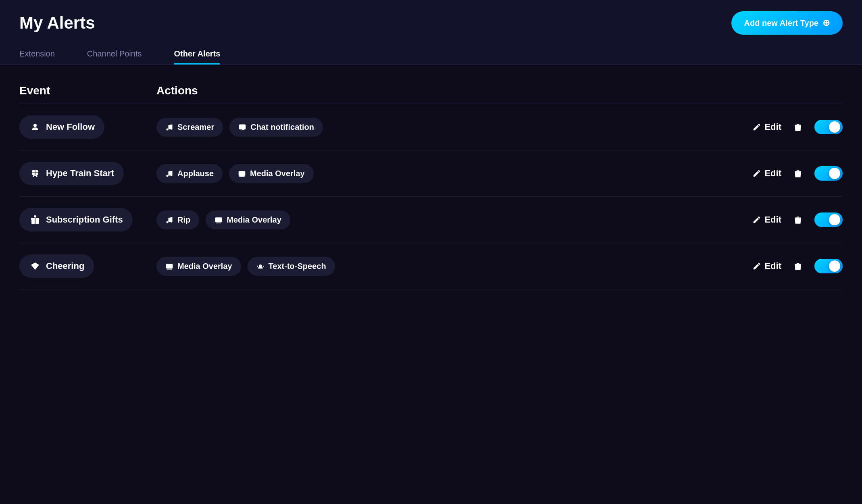 The width and height of the screenshot is (862, 504). What do you see at coordinates (88, 127) in the screenshot?
I see `event-cell-new-follow: New Follow` at bounding box center [88, 127].